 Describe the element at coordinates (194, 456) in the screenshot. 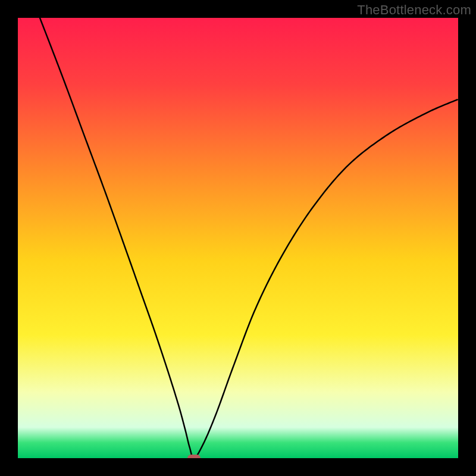

I see `optimum-marker` at that location.